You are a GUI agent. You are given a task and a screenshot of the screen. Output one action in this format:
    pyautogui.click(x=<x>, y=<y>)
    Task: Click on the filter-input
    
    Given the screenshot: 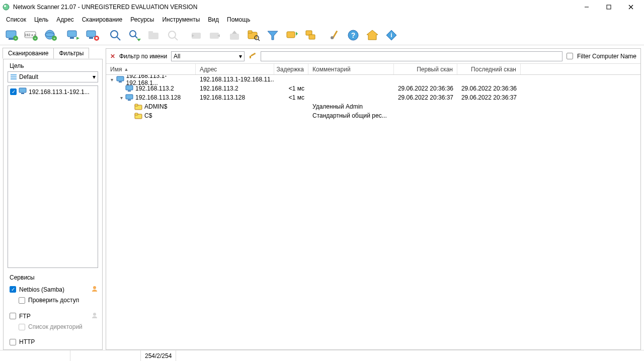 What is the action you would take?
    pyautogui.click(x=412, y=56)
    